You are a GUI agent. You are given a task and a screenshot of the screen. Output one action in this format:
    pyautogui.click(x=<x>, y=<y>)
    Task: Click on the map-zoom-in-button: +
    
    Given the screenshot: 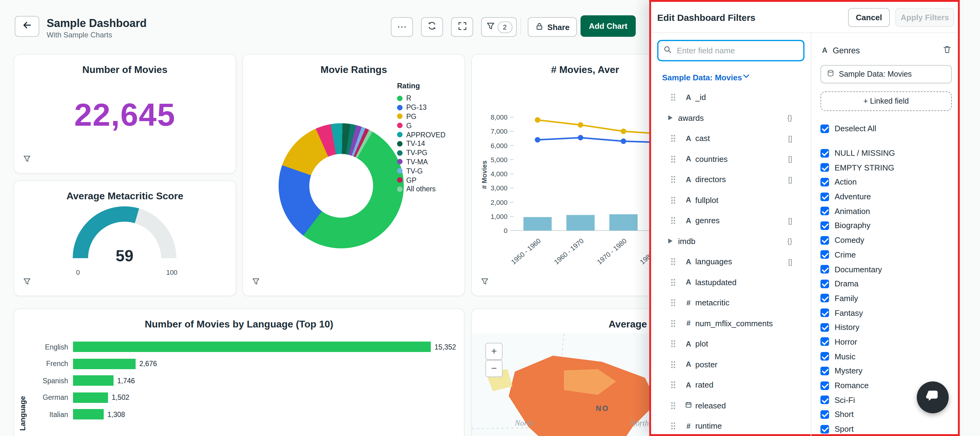 What is the action you would take?
    pyautogui.click(x=494, y=351)
    